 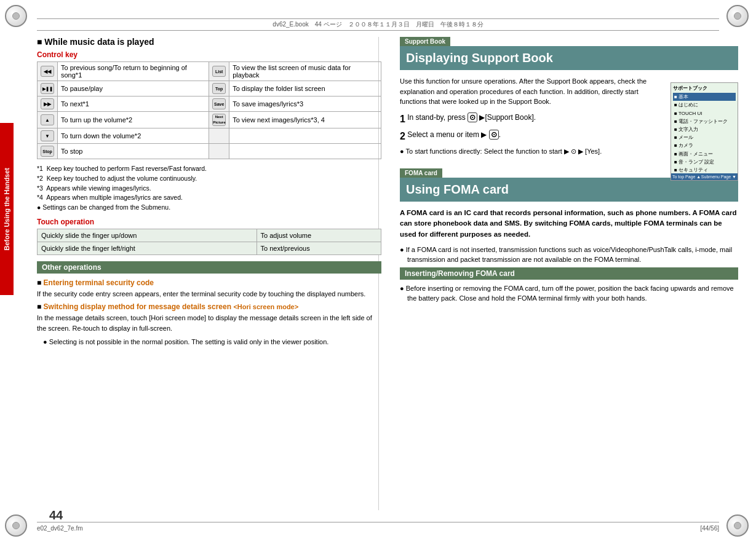 What do you see at coordinates (378, 25) in the screenshot?
I see `top-bar-text: dv62_E.book 44 ページ ２００８年１１月３日 月曜日 午後８時１８…` at bounding box center [378, 25].